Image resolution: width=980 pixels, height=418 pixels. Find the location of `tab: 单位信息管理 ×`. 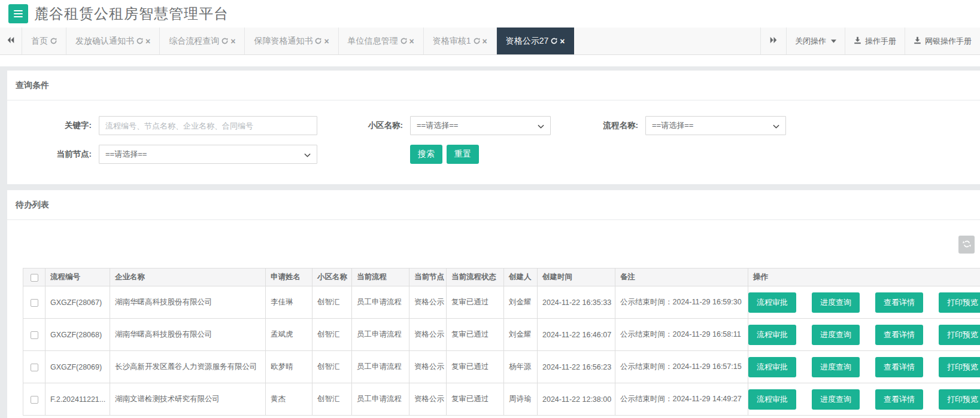

tab: 单位信息管理 × is located at coordinates (381, 41).